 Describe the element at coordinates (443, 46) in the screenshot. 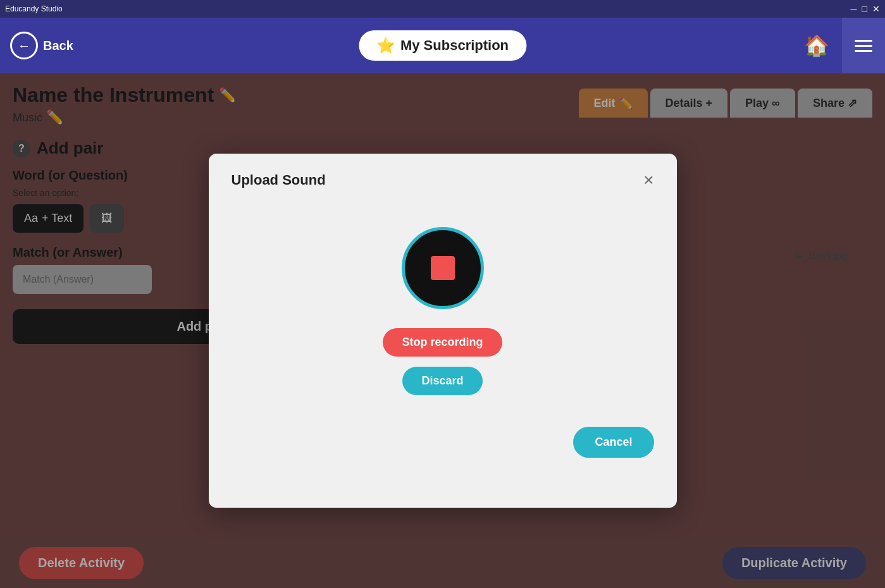

I see `subscription-button: ⭐ My Subscription` at that location.